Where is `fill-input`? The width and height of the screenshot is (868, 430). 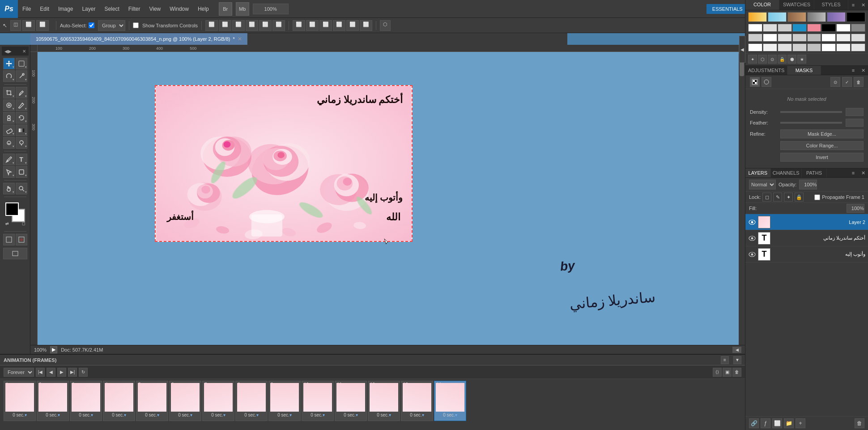
fill-input is located at coordinates (855, 208).